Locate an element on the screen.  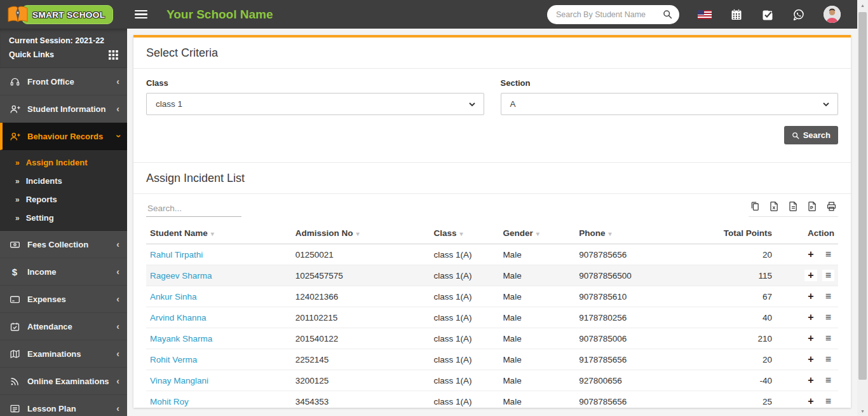
print-icon is located at coordinates (831, 206).